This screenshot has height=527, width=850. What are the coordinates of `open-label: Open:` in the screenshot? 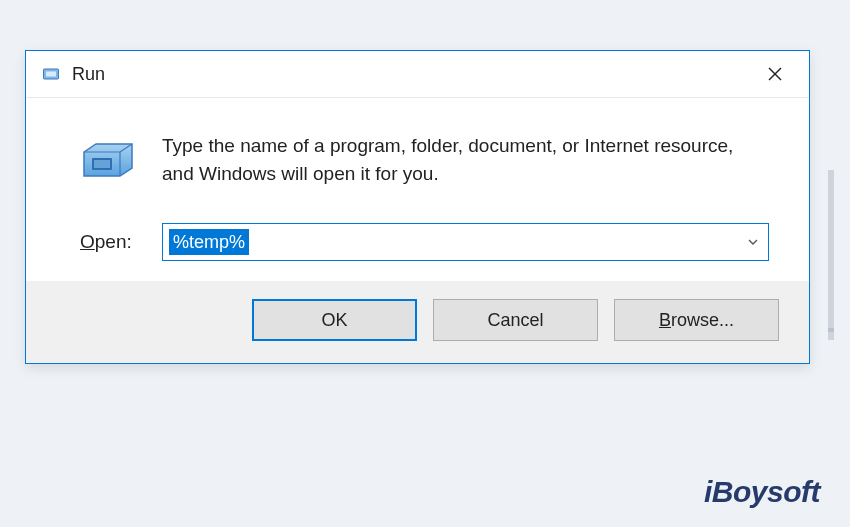 It's located at (108, 242).